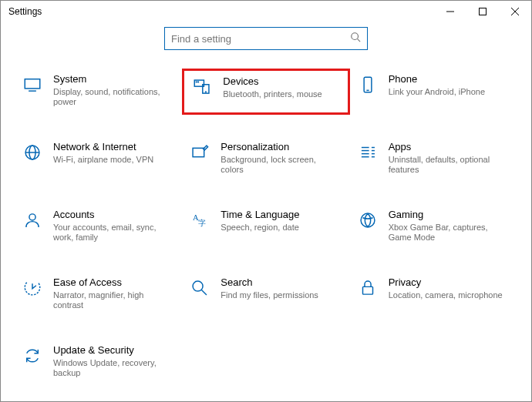 The image size is (532, 402). Describe the element at coordinates (99, 92) in the screenshot. I see `tile-system: System Display, sound, notifications, po…` at that location.